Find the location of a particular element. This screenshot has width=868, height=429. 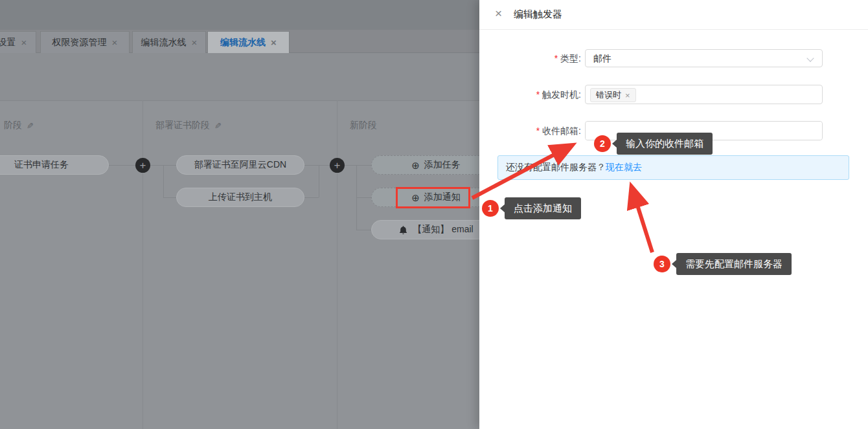

tab-label: 设置 is located at coordinates (8, 43).